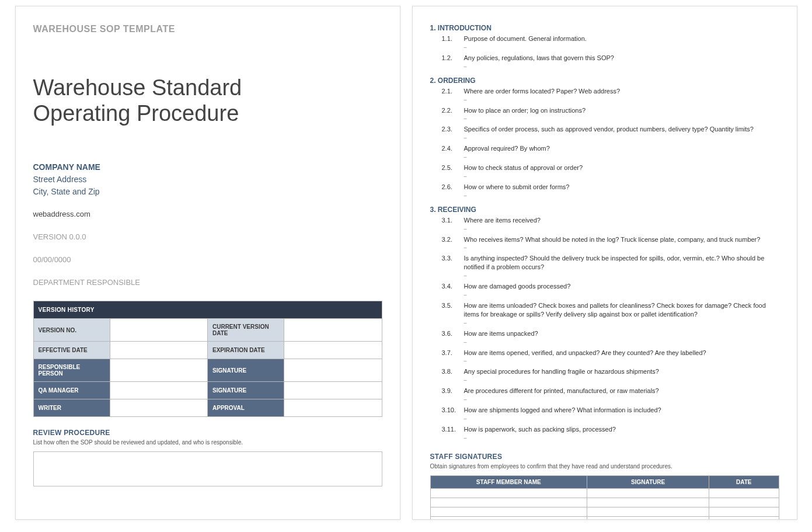 This screenshot has height=532, width=812. Describe the element at coordinates (605, 210) in the screenshot. I see `outline-section-head: 3. RECEIVING` at that location.